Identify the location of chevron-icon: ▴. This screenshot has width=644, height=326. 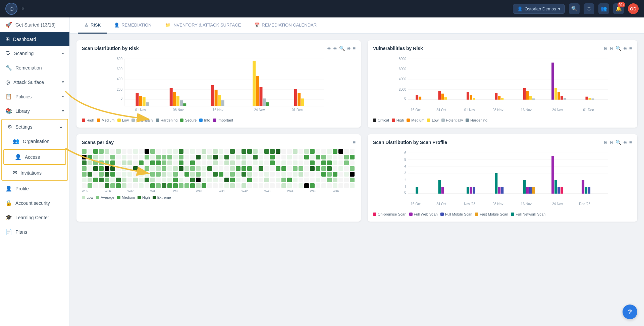
(61, 127).